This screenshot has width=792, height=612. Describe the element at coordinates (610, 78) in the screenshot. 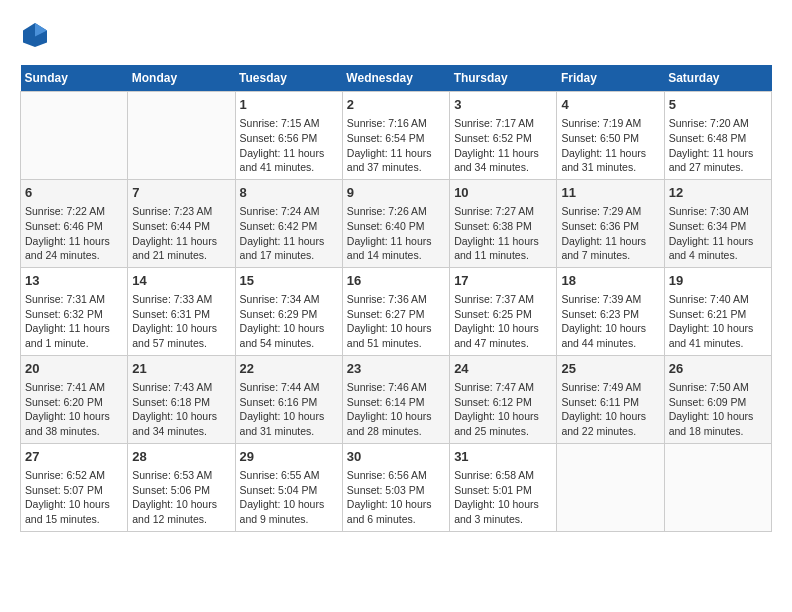

I see `weekday-header: Friday` at that location.